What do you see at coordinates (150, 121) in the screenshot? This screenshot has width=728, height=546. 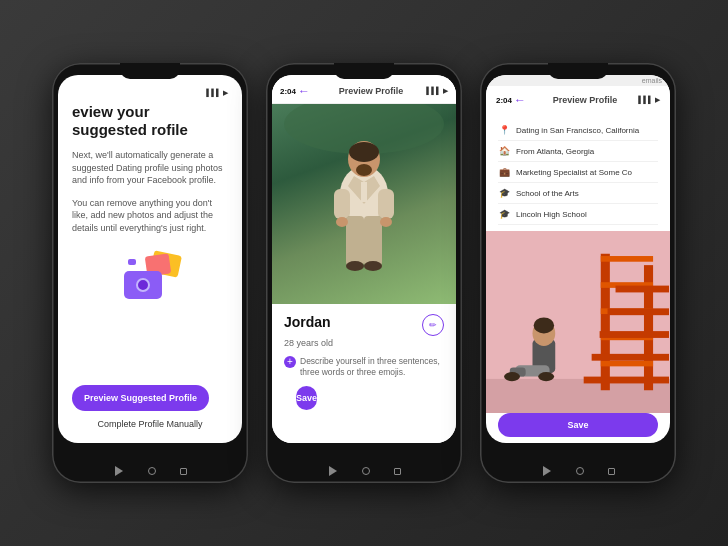 I see `screen1-title: eview your suggested rofile` at bounding box center [150, 121].